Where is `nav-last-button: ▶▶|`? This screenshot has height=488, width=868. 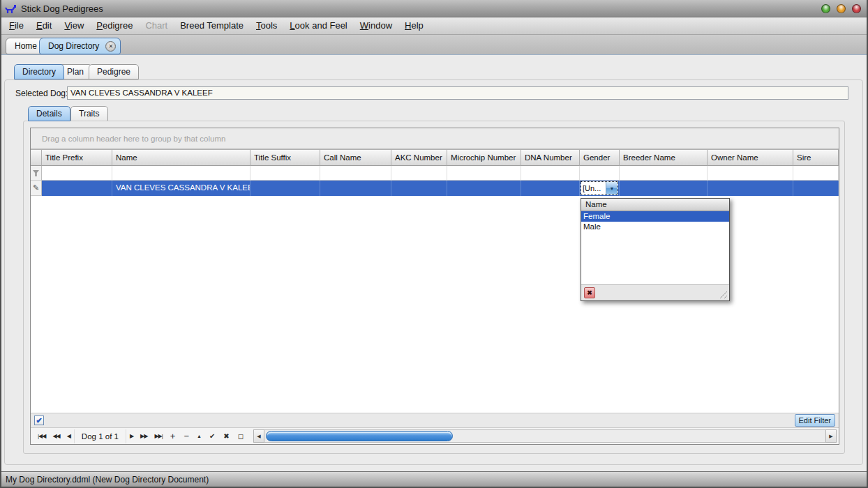
nav-last-button: ▶▶| is located at coordinates (158, 436).